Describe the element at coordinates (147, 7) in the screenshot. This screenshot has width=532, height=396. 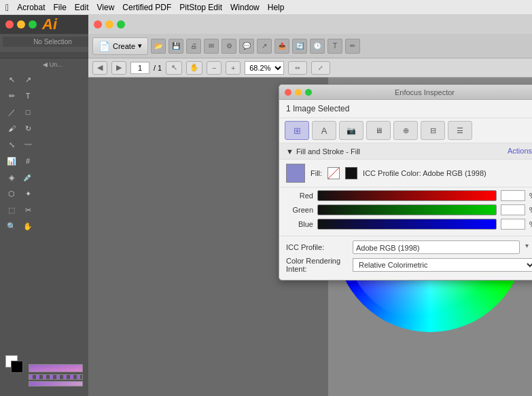
I see `menu-certified-pdf: Certified PDF` at that location.